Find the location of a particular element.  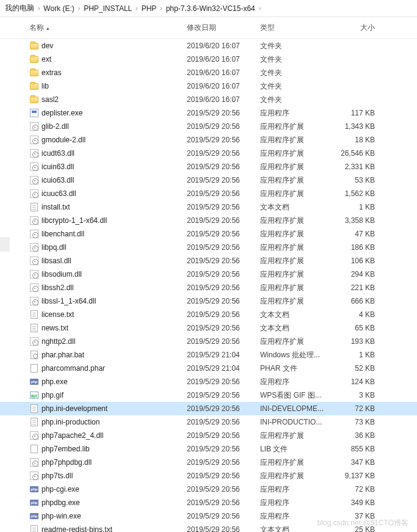

file-name: deplister.exe is located at coordinates (114, 113).